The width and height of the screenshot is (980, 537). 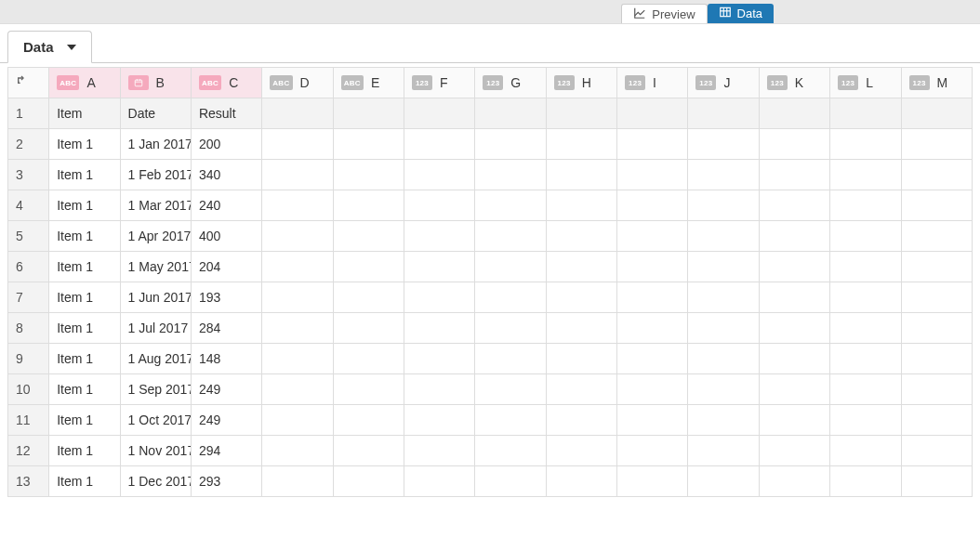 What do you see at coordinates (155, 329) in the screenshot?
I see `cell: 1 Jul 2017` at bounding box center [155, 329].